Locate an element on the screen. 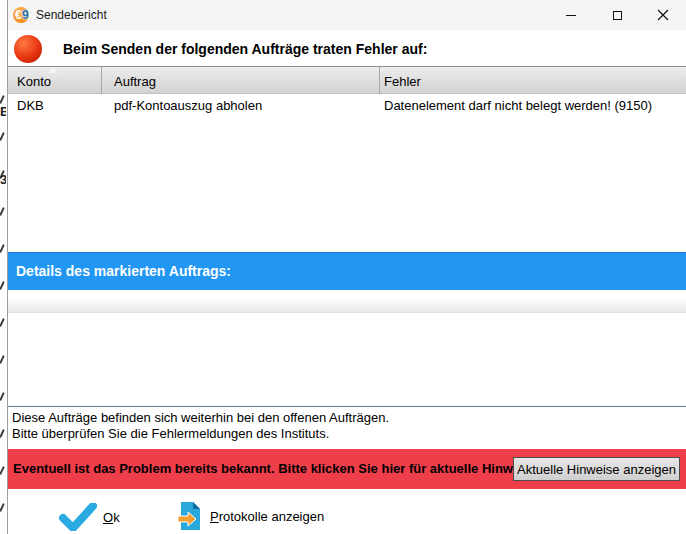 The image size is (686, 534). minimize-button is located at coordinates (571, 15).